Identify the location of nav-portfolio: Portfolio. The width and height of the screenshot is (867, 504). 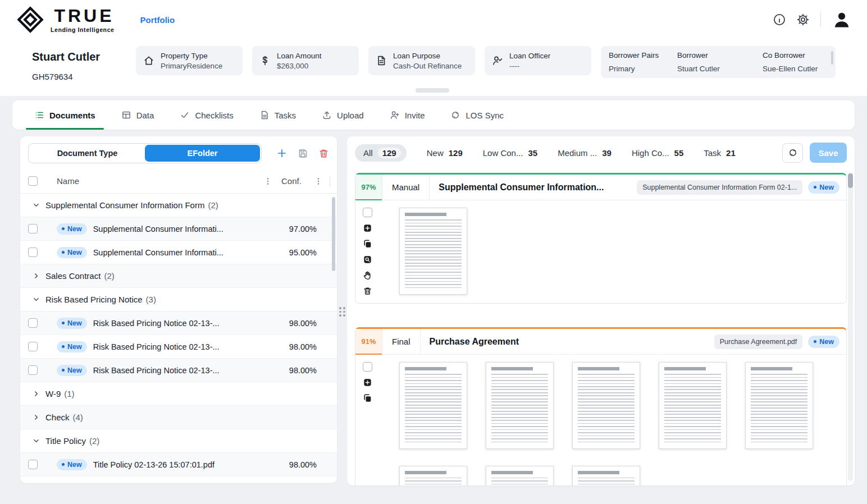
(158, 20).